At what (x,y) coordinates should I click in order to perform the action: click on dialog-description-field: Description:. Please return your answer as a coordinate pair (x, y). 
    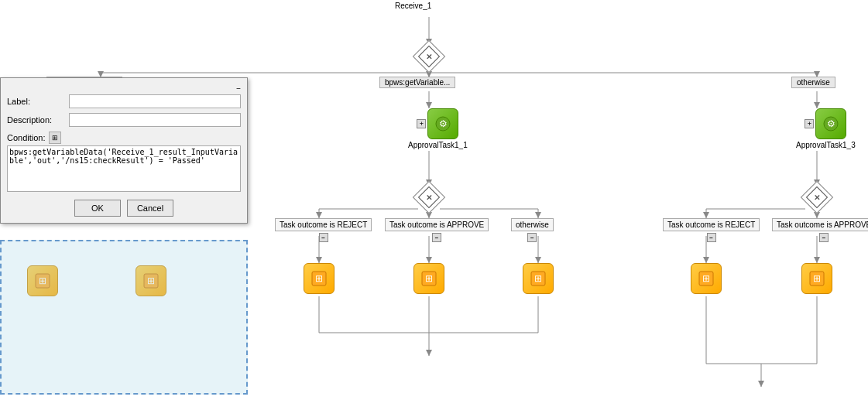
    Looking at the image, I should click on (124, 120).